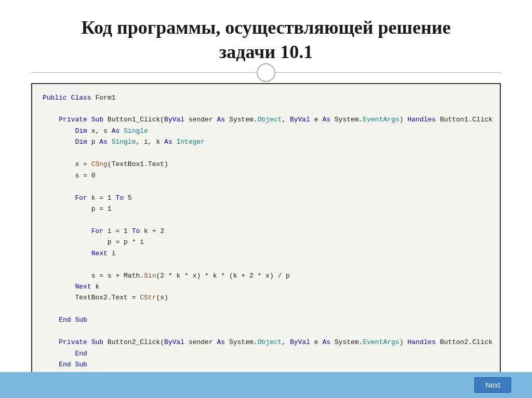 Image resolution: width=532 pixels, height=398 pixels. I want to click on title-line1: Код программы, осуществляющей решение, so click(266, 28).